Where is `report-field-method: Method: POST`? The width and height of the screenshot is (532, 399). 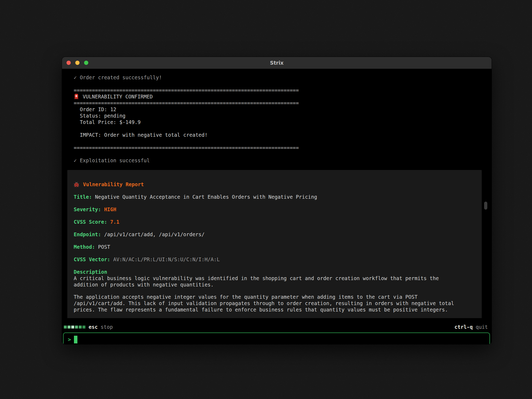
report-field-method: Method: POST is located at coordinates (275, 247).